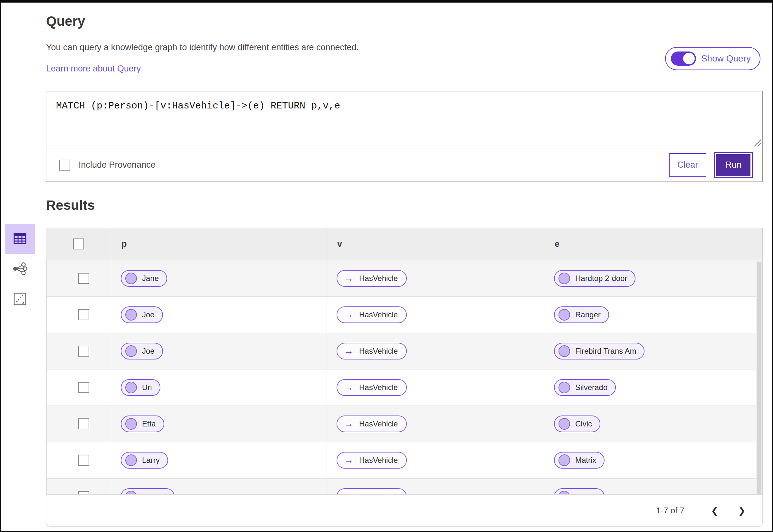  Describe the element at coordinates (757, 143) in the screenshot. I see `resize-handle-icon` at that location.